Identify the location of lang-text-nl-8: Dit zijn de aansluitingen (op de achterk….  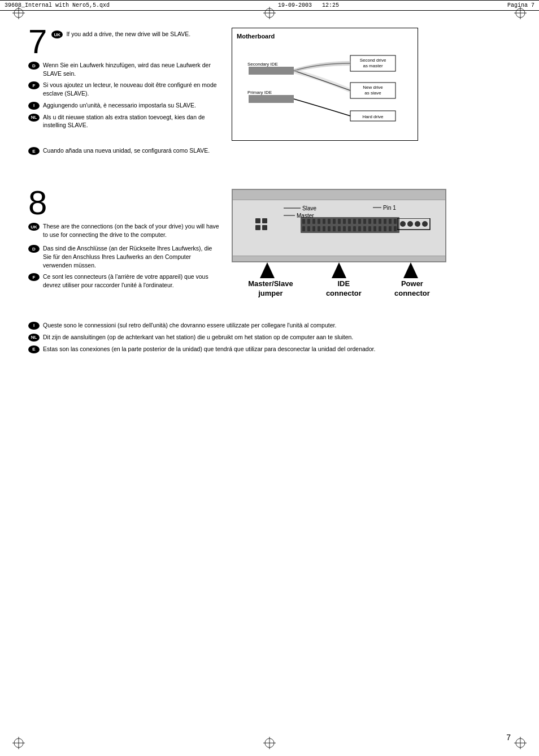
(198, 337).